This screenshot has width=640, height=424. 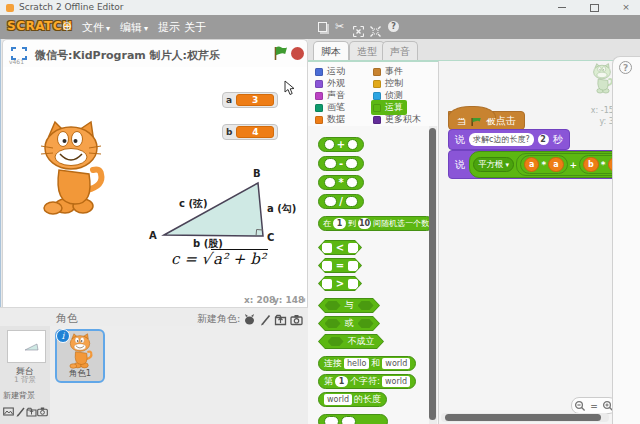 I want to click on upload-backdrop-icon, so click(x=32, y=408).